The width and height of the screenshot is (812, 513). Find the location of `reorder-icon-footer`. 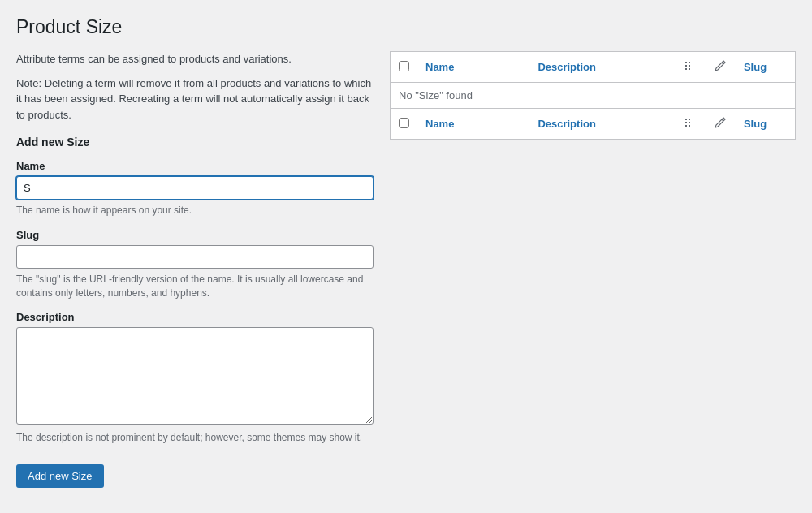

reorder-icon-footer is located at coordinates (689, 124).